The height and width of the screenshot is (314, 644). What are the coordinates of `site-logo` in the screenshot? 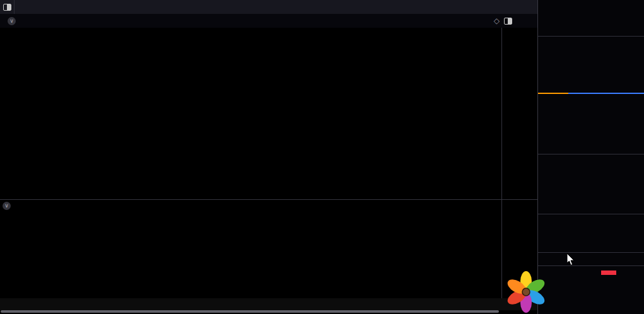 It's located at (574, 292).